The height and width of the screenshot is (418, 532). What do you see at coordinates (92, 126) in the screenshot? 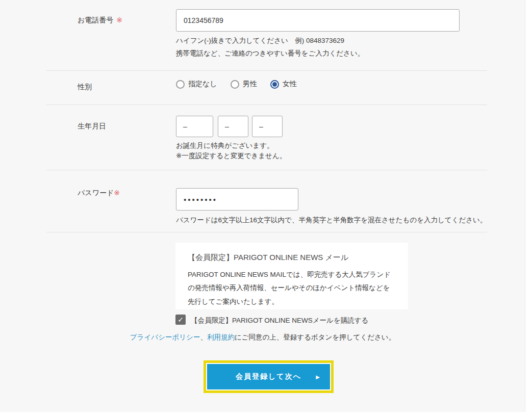
I see `birthday-label: 生年月日` at bounding box center [92, 126].